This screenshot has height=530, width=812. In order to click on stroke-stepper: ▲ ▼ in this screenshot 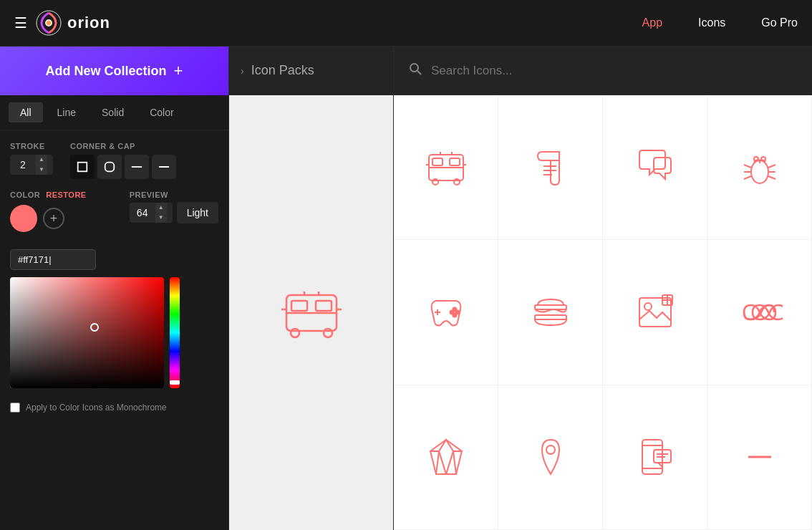, I will do `click(42, 165)`.